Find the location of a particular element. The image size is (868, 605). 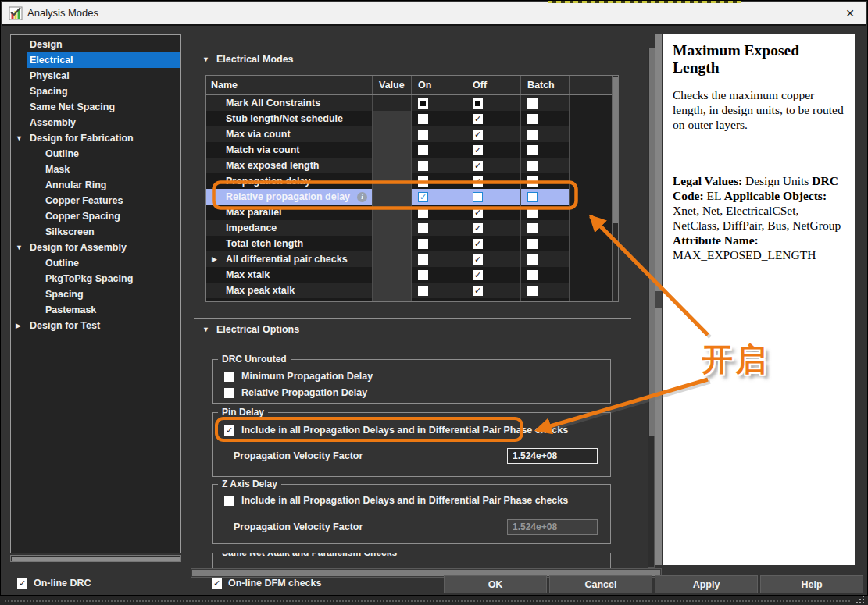

table-row-max-parallel: Max parallel✓ is located at coordinates (409, 212).